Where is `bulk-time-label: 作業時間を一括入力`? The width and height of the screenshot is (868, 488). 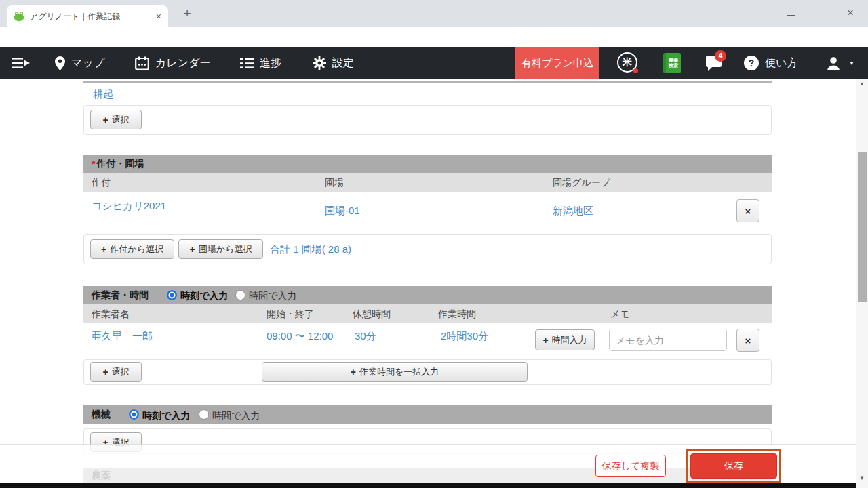 bulk-time-label: 作業時間を一括入力 is located at coordinates (399, 372).